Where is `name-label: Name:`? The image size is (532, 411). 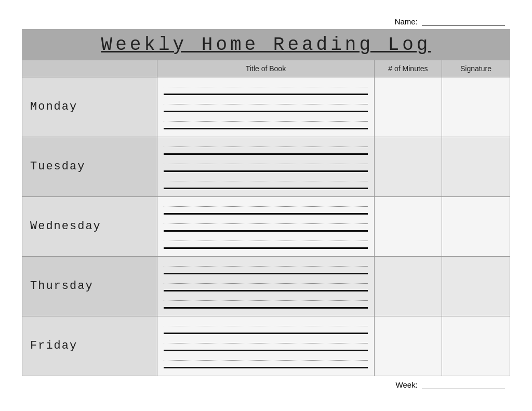
name-label: Name: is located at coordinates (406, 22).